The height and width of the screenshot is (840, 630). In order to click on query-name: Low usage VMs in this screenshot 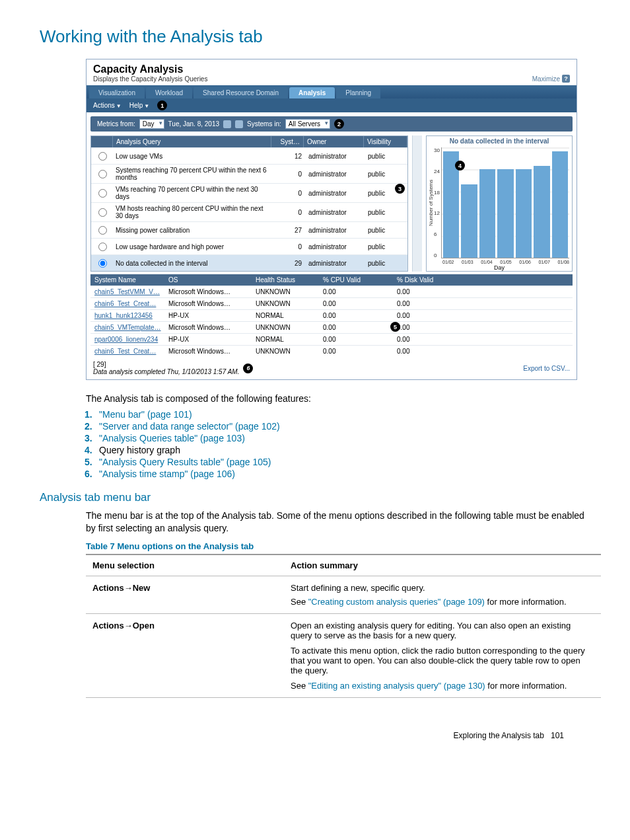, I will do `click(193, 156)`.